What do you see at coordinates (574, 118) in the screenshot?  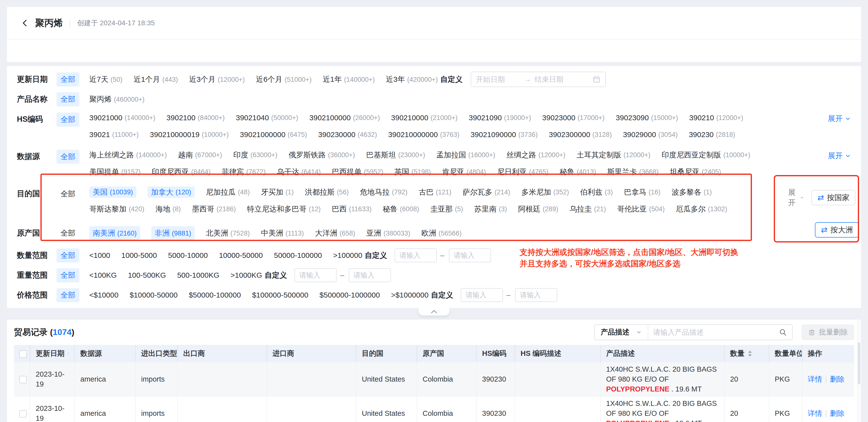 I see `filter-option: 39023000(17000+)` at bounding box center [574, 118].